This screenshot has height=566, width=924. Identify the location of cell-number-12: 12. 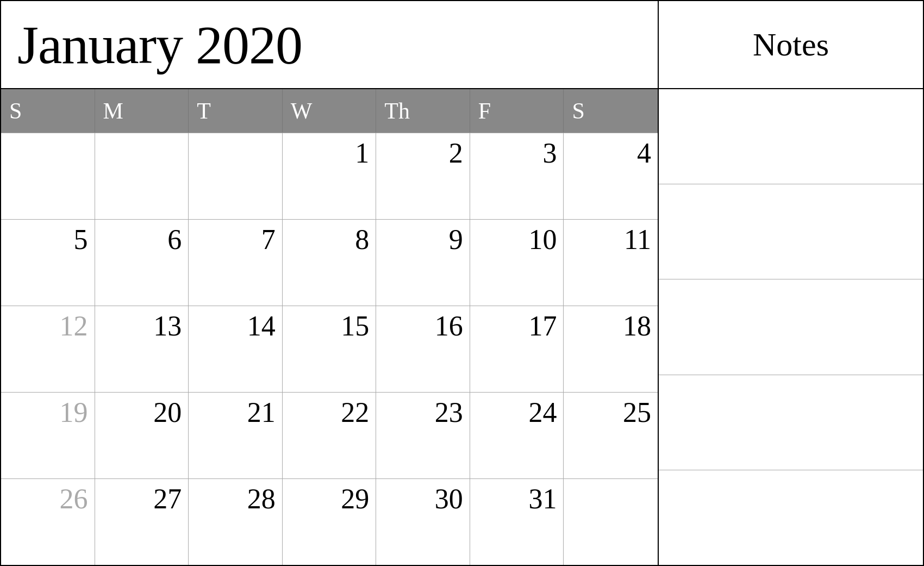
(74, 326).